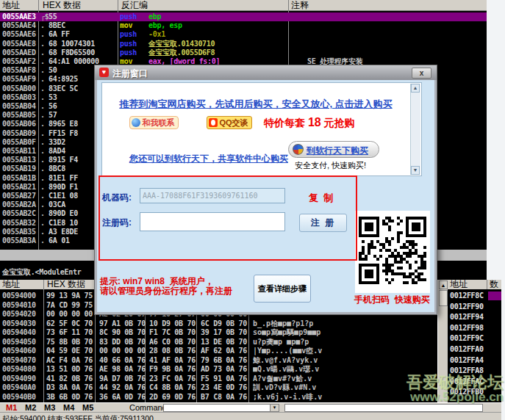  I want to click on dump-bytes: 23 4E 0D 76, so click(223, 388).